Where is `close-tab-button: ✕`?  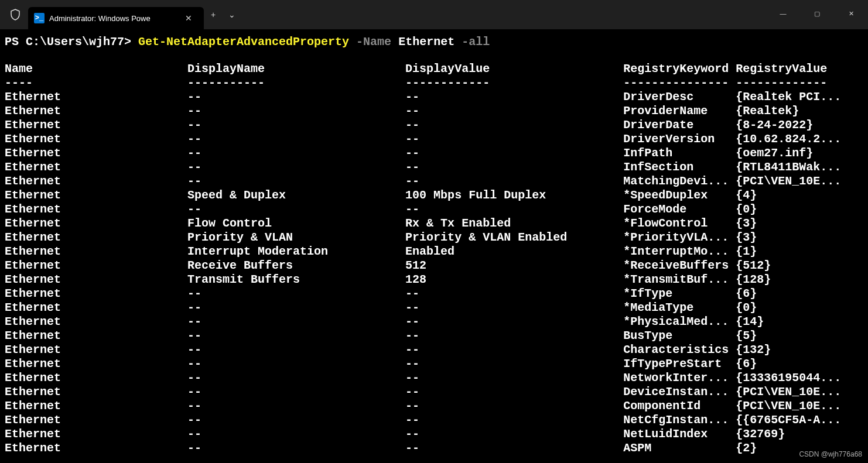
close-tab-button: ✕ is located at coordinates (189, 18).